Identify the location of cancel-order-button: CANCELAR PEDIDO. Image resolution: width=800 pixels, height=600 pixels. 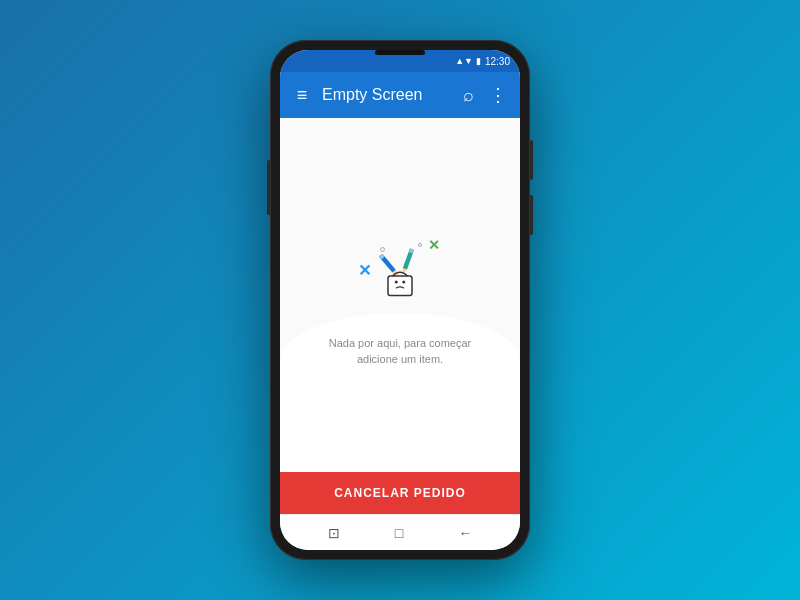
(400, 493).